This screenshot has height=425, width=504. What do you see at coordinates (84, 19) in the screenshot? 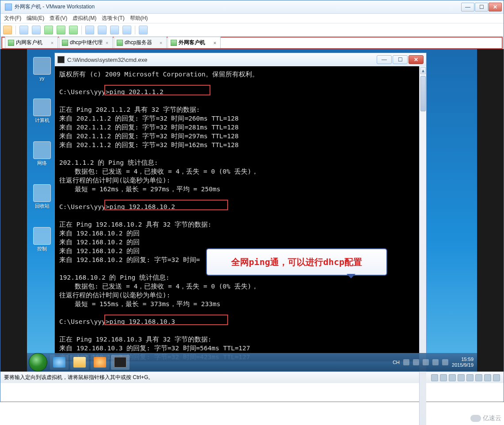
I see `menu-vm: 虚拟机(M)` at bounding box center [84, 19].